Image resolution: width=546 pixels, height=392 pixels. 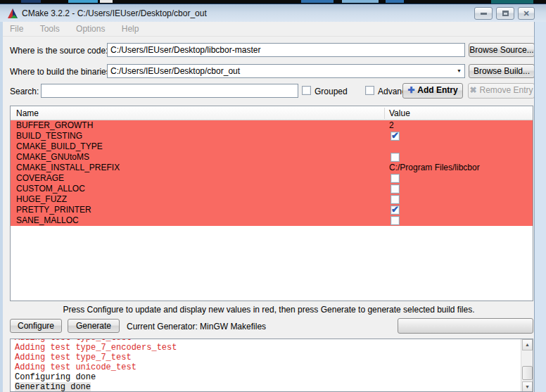 I want to click on advanced-checkbox, so click(x=370, y=90).